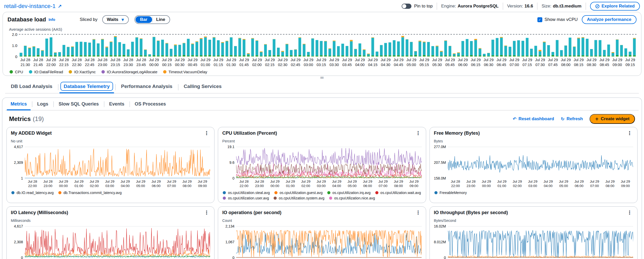 This screenshot has width=644, height=259. What do you see at coordinates (52, 20) in the screenshot?
I see `info-link: Info` at bounding box center [52, 20].